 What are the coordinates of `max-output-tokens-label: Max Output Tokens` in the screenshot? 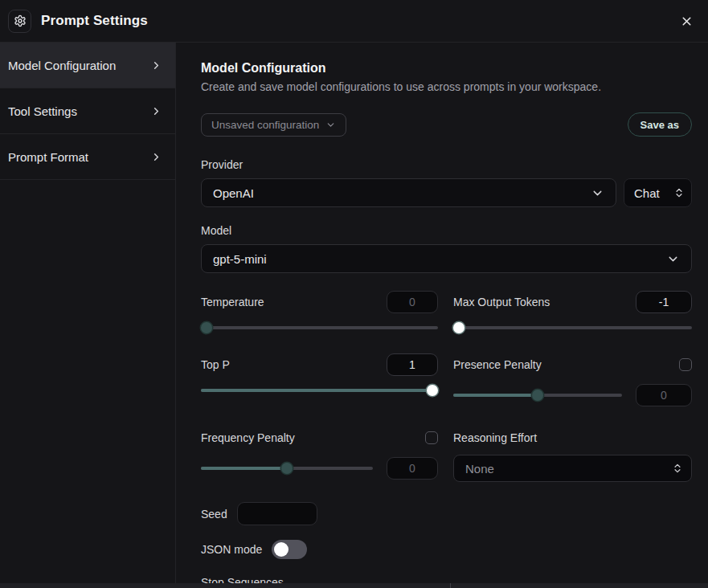 It's located at (501, 302).